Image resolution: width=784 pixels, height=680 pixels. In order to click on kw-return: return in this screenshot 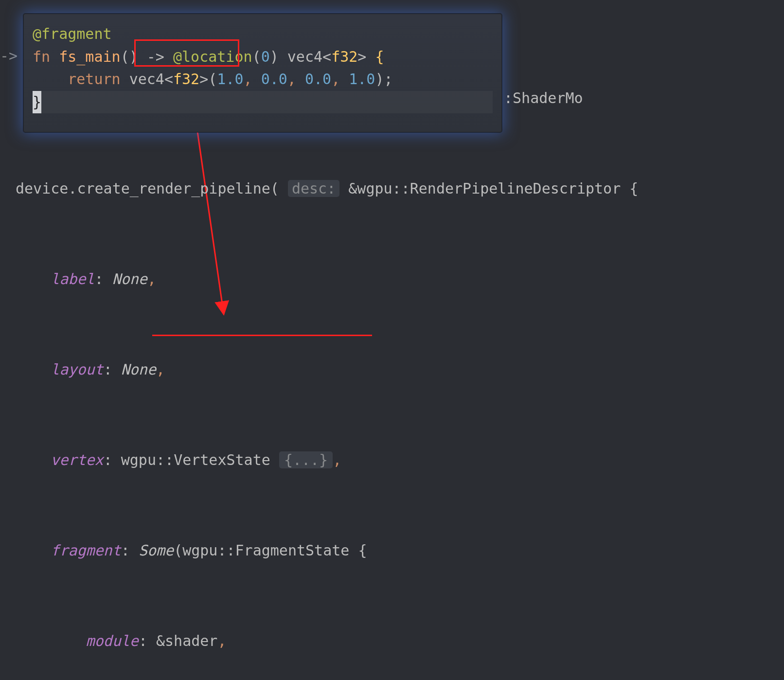, I will do `click(94, 79)`.